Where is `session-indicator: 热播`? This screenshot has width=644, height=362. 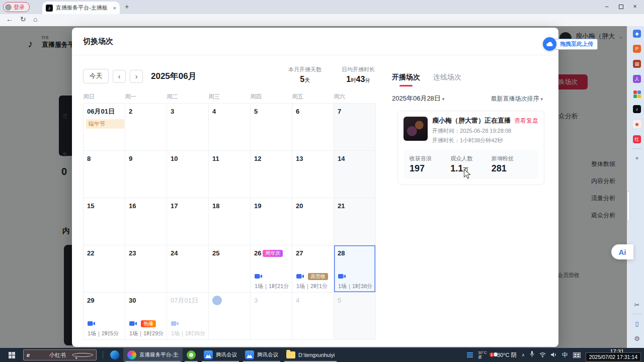 session-indicator: 热播 is located at coordinates (143, 324).